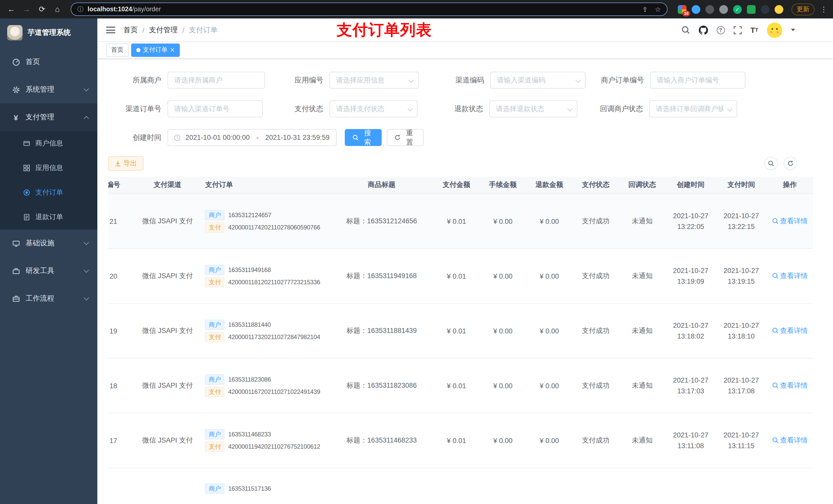 The height and width of the screenshot is (504, 833). I want to click on github-icon, so click(703, 30).